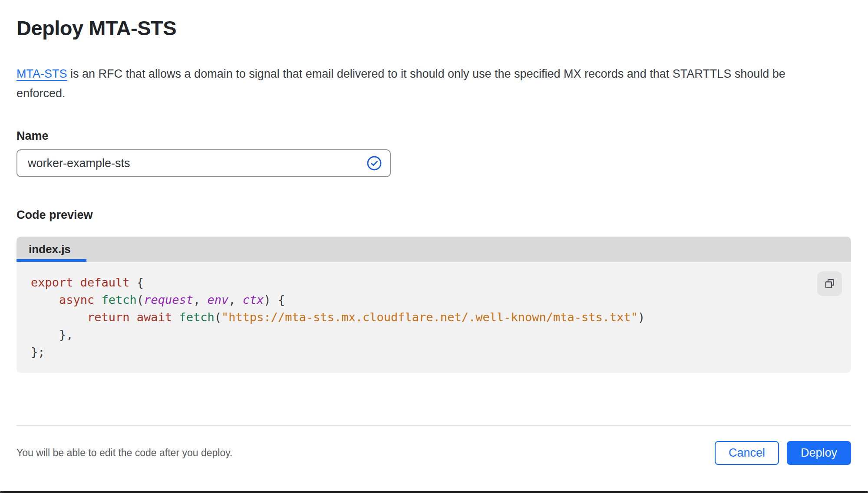 The image size is (868, 494). Describe the element at coordinates (434, 136) in the screenshot. I see `name-field-label: Name` at that location.